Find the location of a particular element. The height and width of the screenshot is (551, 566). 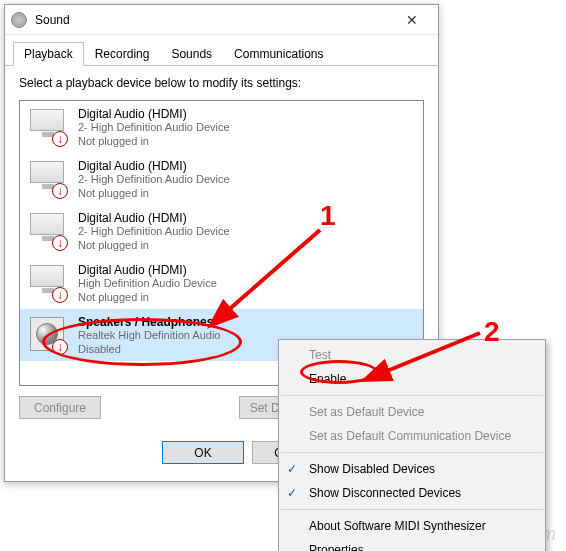

configure-button: Configure is located at coordinates (60, 408).